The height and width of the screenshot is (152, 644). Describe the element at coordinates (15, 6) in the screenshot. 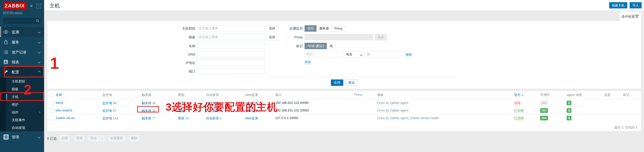

I see `zabbix-logo: ZABBIX` at that location.